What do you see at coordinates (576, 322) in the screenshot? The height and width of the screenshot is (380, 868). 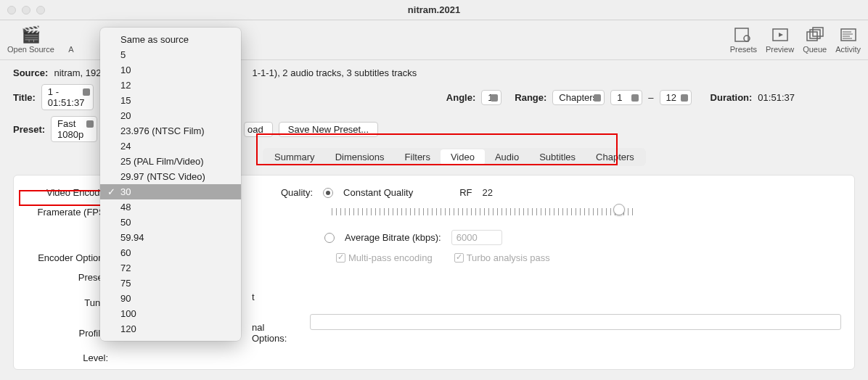 I see `additional-options-input` at bounding box center [576, 322].